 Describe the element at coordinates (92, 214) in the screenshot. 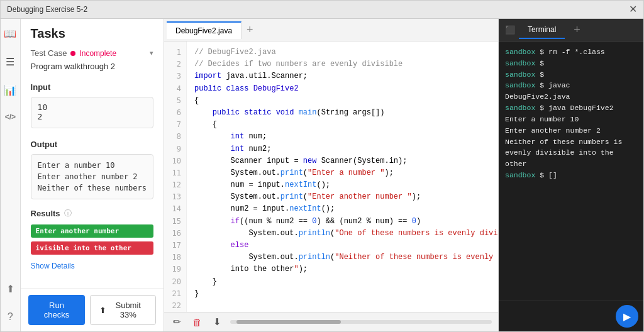

I see `results-row: Results ⓘ` at that location.